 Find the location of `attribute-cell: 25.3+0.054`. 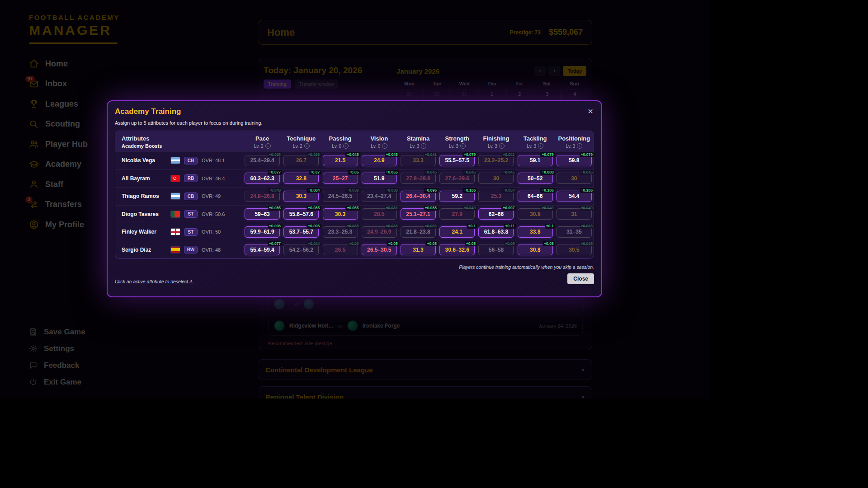

attribute-cell: 25.3+0.054 is located at coordinates (496, 196).